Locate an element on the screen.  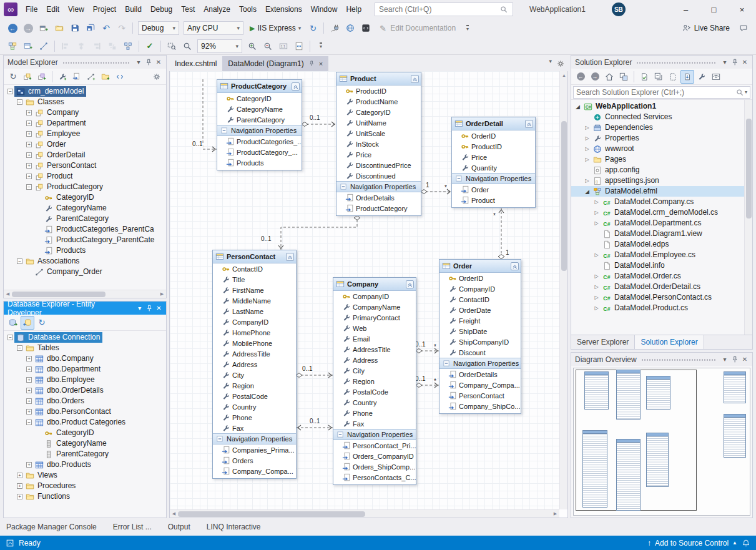
close-tab-icon: × is located at coordinates (321, 64).